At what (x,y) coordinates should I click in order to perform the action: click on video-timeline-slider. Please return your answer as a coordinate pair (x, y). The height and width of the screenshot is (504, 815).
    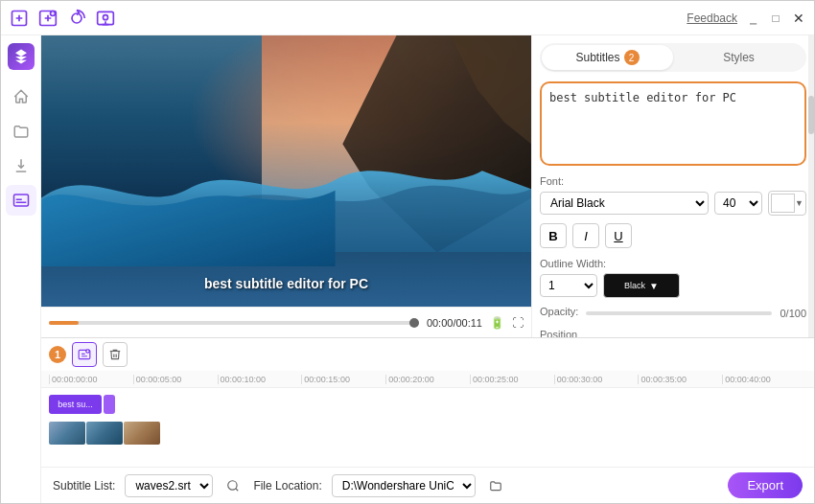
    Looking at the image, I should click on (234, 323).